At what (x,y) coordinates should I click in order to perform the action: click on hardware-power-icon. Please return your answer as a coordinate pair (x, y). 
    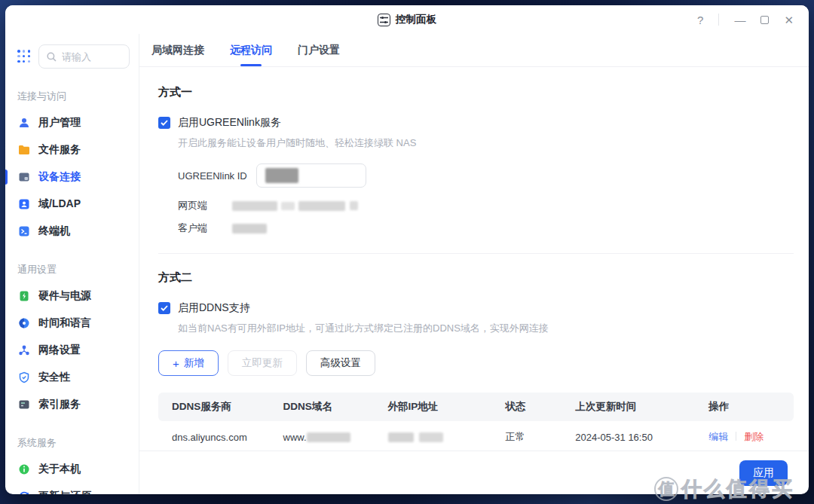
    Looking at the image, I should click on (24, 297).